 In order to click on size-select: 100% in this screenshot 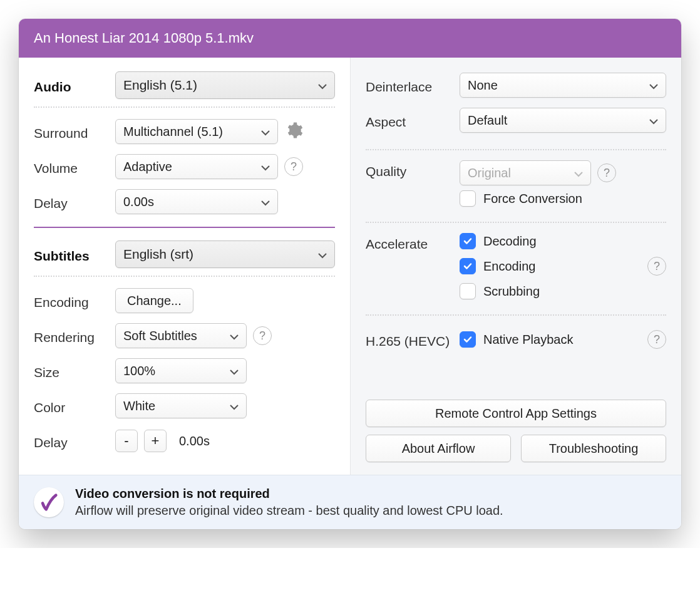, I will do `click(181, 371)`.